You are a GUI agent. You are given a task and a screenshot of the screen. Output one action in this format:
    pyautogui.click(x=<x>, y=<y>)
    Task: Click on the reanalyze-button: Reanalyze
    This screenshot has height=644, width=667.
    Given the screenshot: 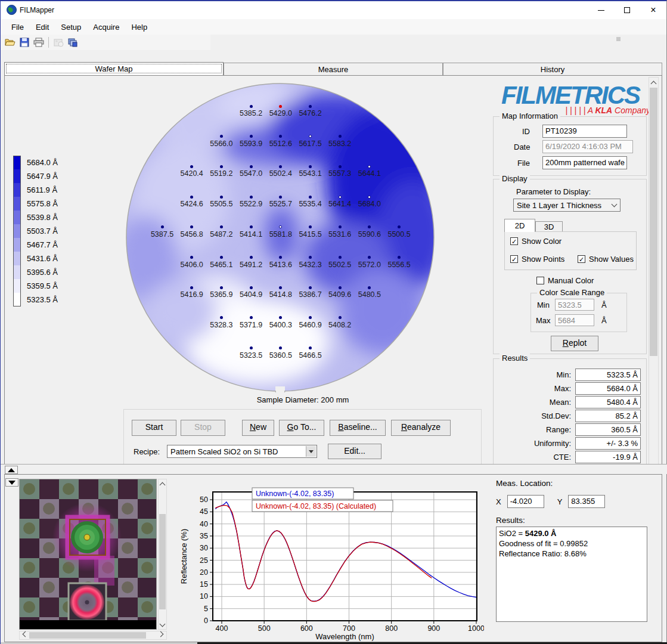 What is the action you would take?
    pyautogui.click(x=421, y=428)
    